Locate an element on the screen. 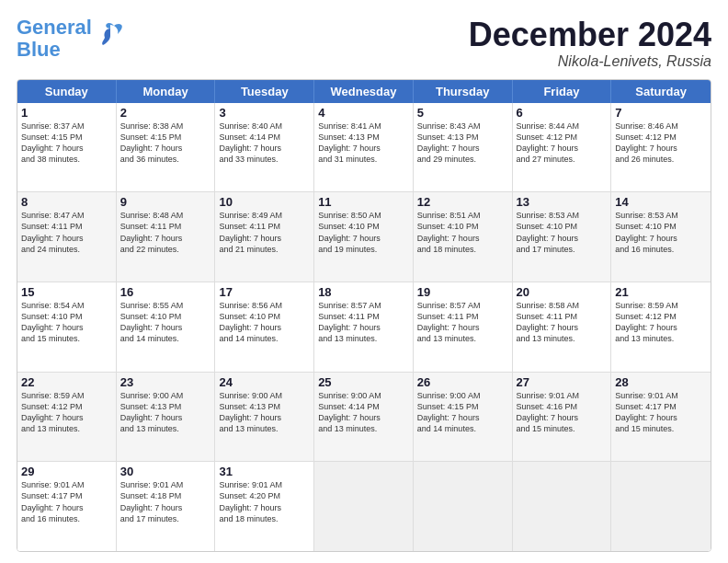 This screenshot has width=728, height=563. location: Nikola-Lenivets, Russia is located at coordinates (590, 62).